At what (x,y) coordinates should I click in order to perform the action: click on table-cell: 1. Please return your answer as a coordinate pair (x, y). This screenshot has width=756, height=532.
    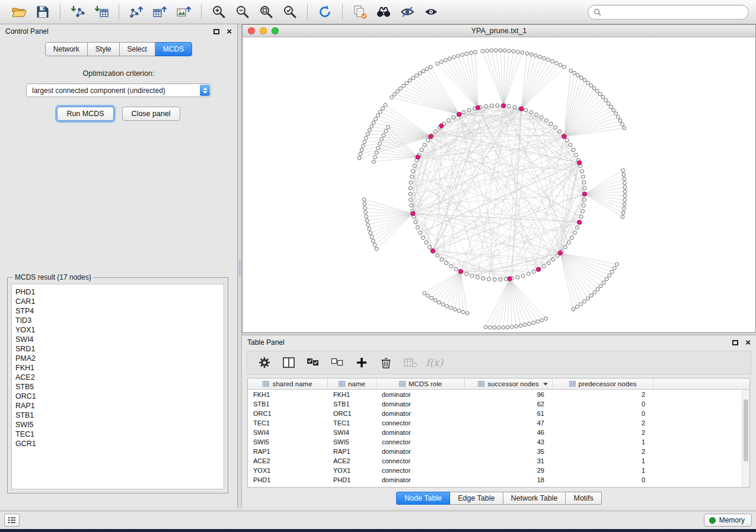
    Looking at the image, I should click on (603, 470).